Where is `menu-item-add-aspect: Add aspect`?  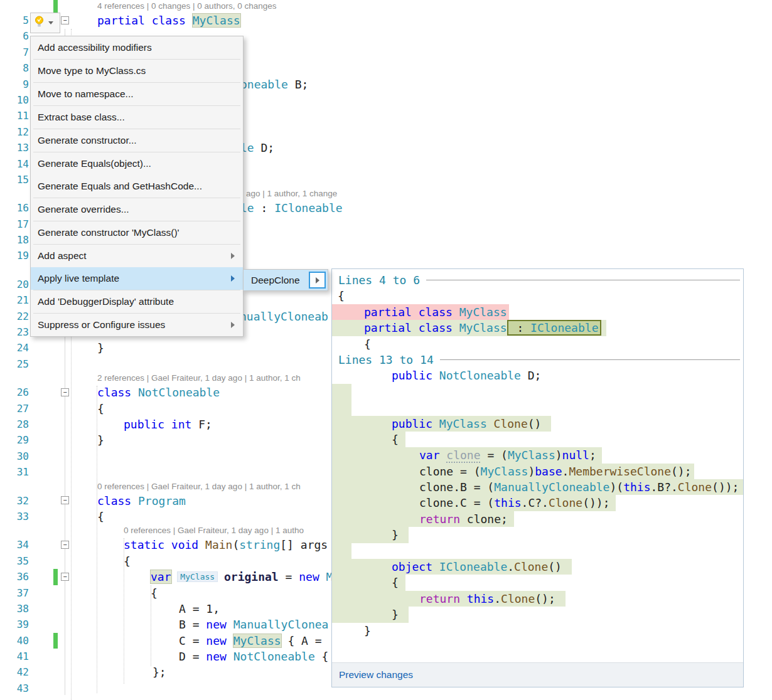
menu-item-add-aspect: Add aspect is located at coordinates (137, 256).